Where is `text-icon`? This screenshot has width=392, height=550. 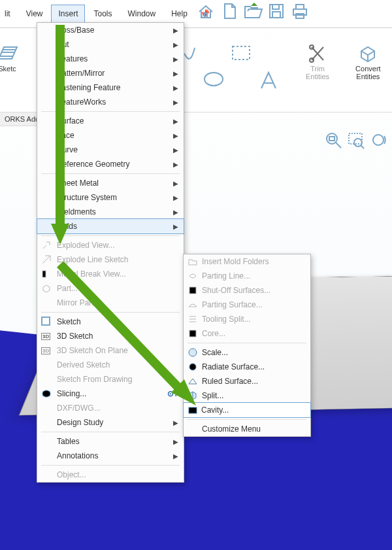 text-icon is located at coordinates (269, 82).